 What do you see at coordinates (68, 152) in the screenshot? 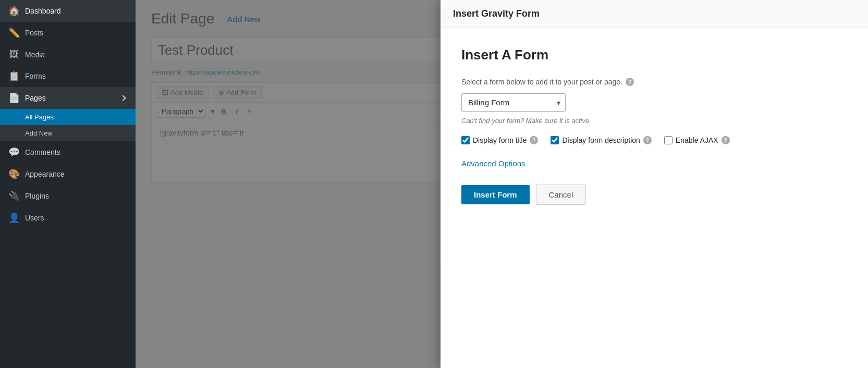
I see `sidebar-item-comments: 💬 Comments` at bounding box center [68, 152].